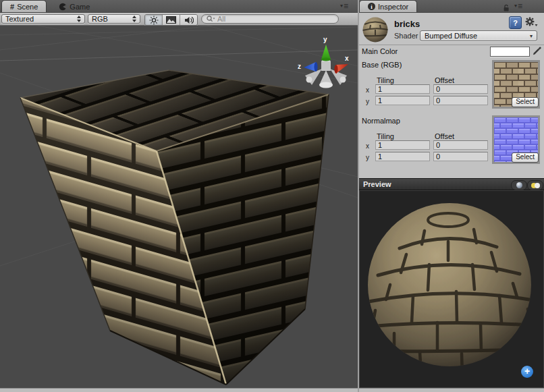 Image resolution: width=544 pixels, height=392 pixels. What do you see at coordinates (452, 7) in the screenshot?
I see `inspector-tabstrip: i Inspector ▾≡` at bounding box center [452, 7].